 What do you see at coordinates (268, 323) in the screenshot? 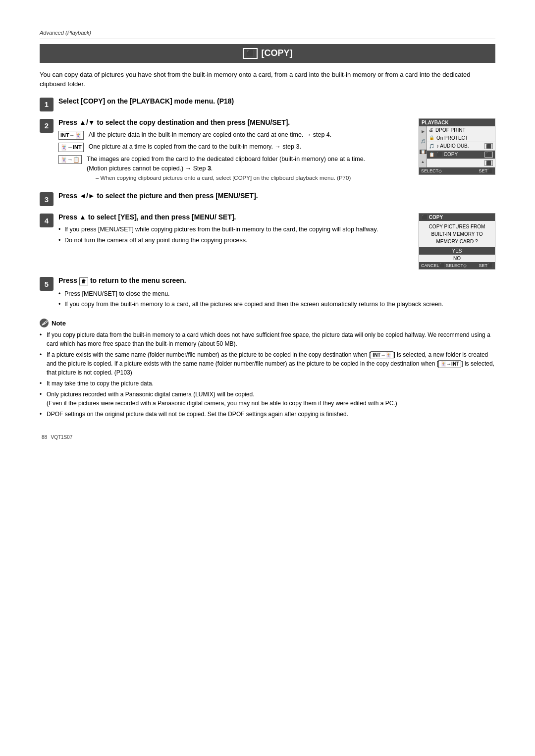
I see `note-header: 🖊 Note` at bounding box center [268, 323].